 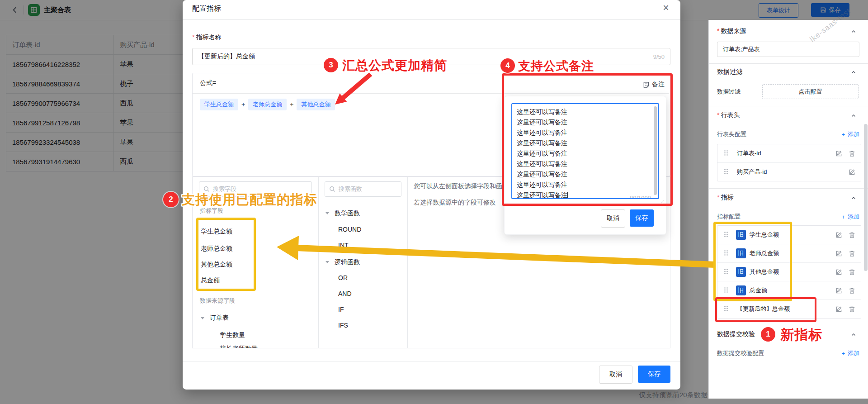 What do you see at coordinates (850, 134) in the screenshot?
I see `add-row-header-link: +添加` at bounding box center [850, 134].